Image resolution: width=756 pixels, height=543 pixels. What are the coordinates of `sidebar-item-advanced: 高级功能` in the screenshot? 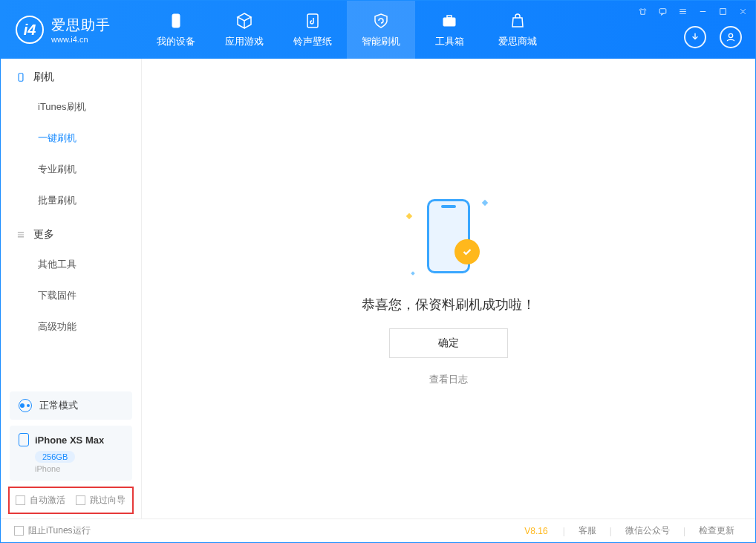 It's located at (71, 327).